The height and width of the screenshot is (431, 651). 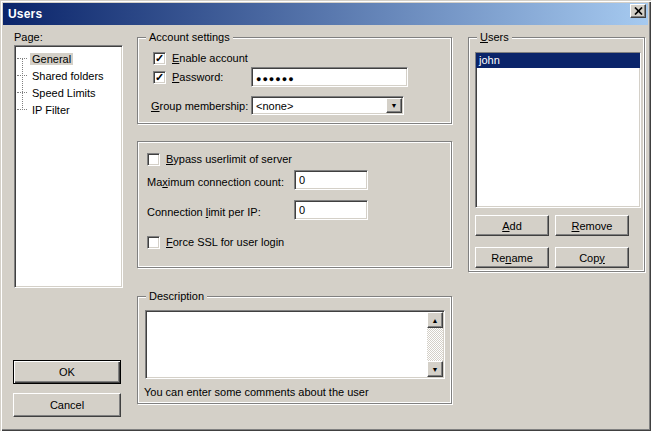 I want to click on conn-limit-input, so click(x=331, y=210).